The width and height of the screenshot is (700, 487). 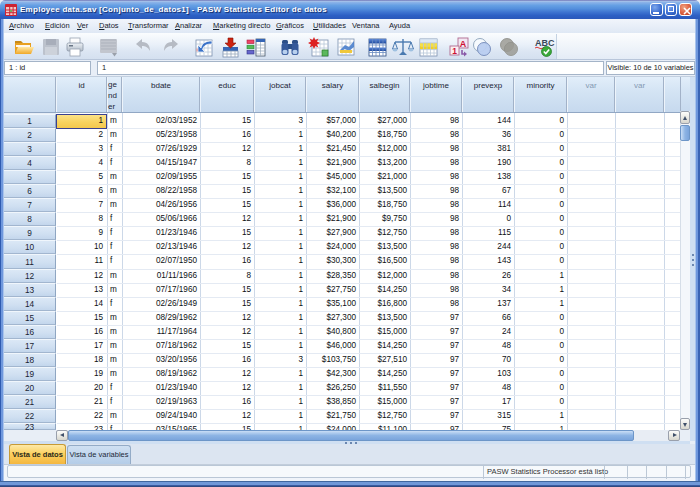 I want to click on svg-text: 1, so click(x=454, y=51).